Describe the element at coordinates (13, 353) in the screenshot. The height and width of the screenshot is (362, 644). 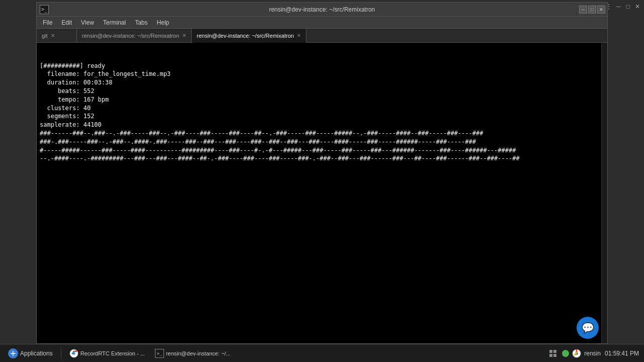
I see `applications-icon` at that location.